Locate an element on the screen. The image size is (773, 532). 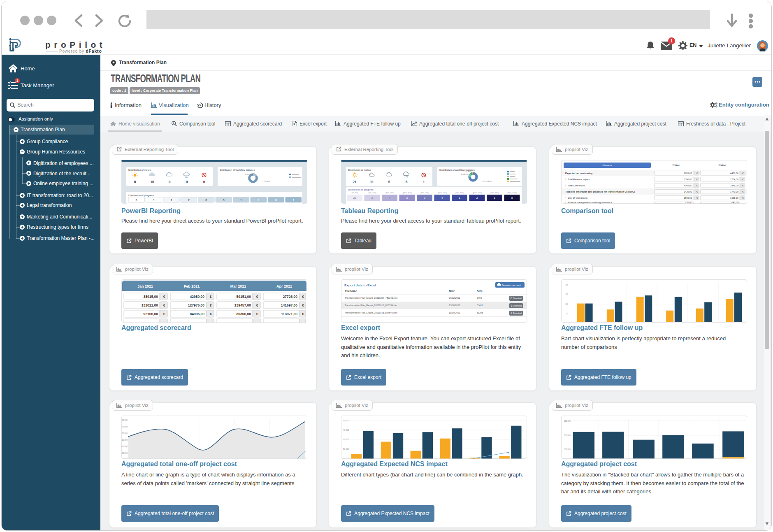
svg-text: 4406,00 is located at coordinates (734, 173).